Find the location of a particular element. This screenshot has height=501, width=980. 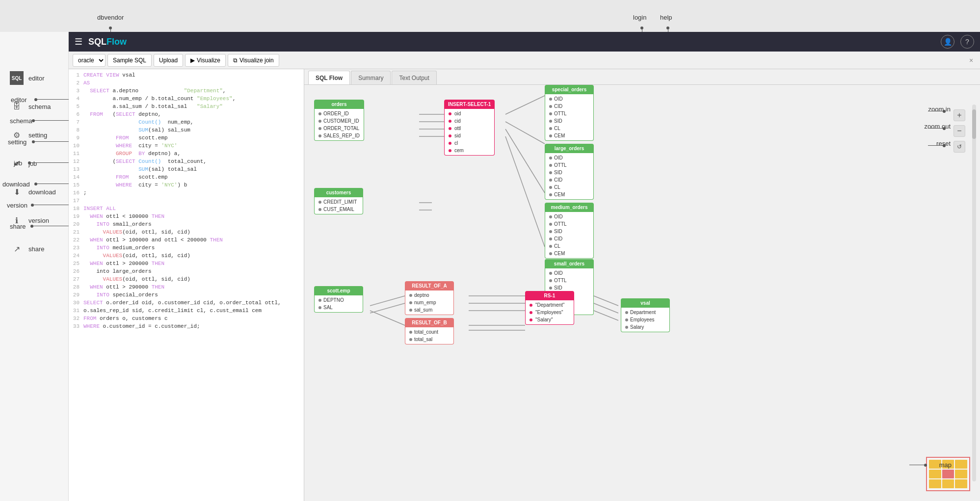

code-line: 1CREATE VIEW vsal is located at coordinates (186, 75).